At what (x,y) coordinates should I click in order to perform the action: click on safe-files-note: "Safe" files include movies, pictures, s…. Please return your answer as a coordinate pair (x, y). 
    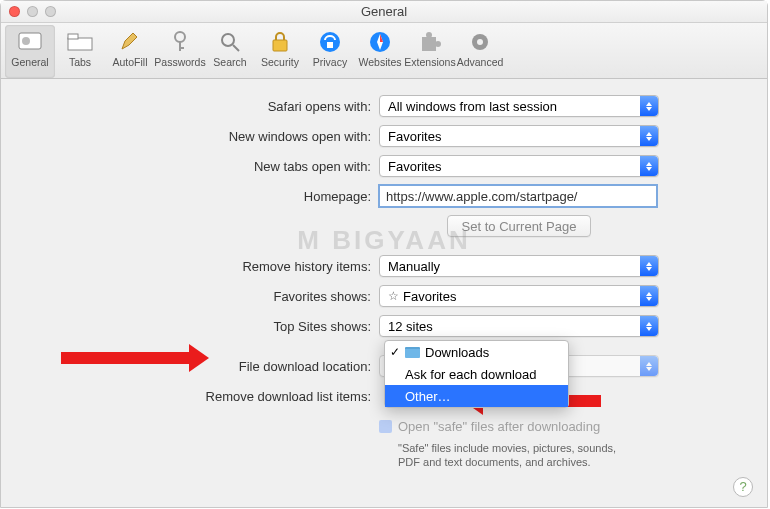
    Looking at the image, I should click on (509, 455).